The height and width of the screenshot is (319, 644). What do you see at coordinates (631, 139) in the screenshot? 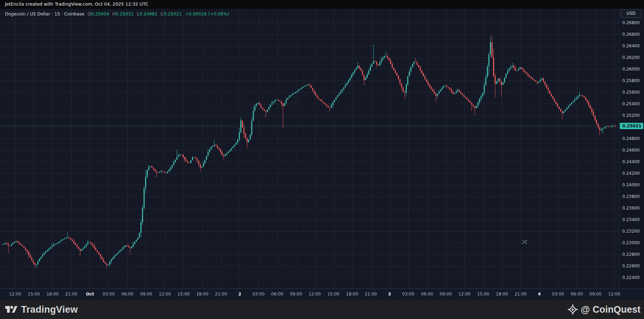
I see `price-label: 0.24800` at bounding box center [631, 139].